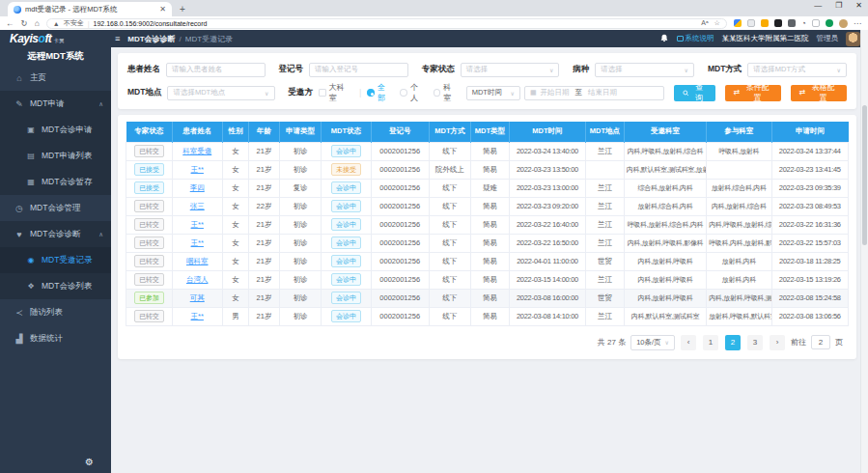 The image size is (868, 473). What do you see at coordinates (740, 170) in the screenshot?
I see `cell-joined` at bounding box center [740, 170].